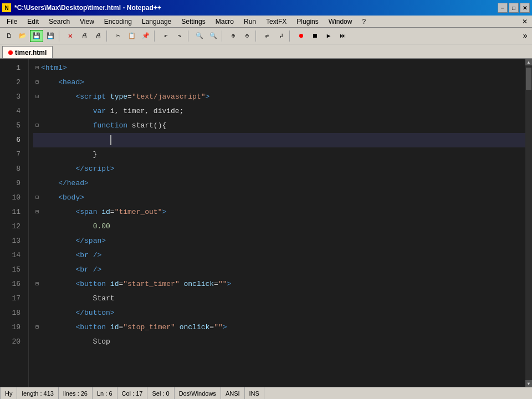 The width and height of the screenshot is (532, 399). What do you see at coordinates (156, 22) in the screenshot?
I see `menu-language: Language` at bounding box center [156, 22].